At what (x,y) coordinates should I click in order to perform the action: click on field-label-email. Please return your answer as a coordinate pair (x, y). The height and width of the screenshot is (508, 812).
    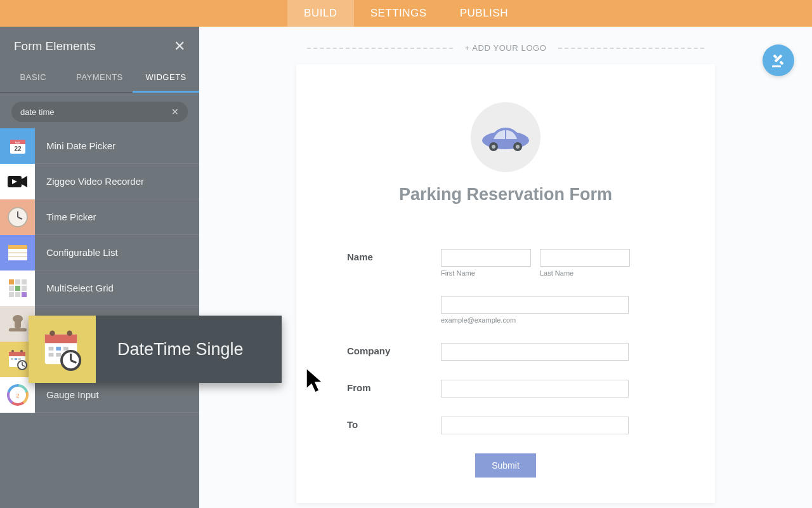
    Looking at the image, I should click on (394, 310).